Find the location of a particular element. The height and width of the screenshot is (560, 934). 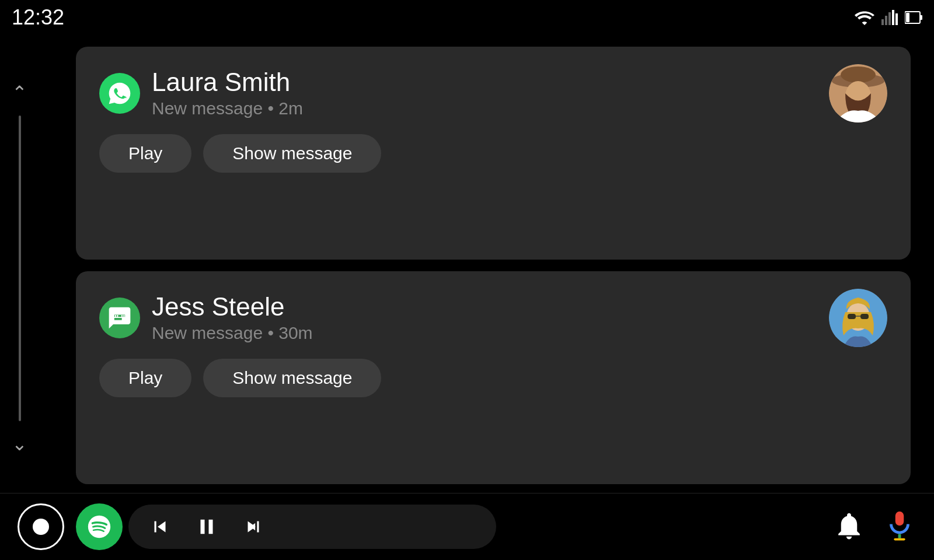

message-meta-2: New message • 30m is located at coordinates (485, 333).